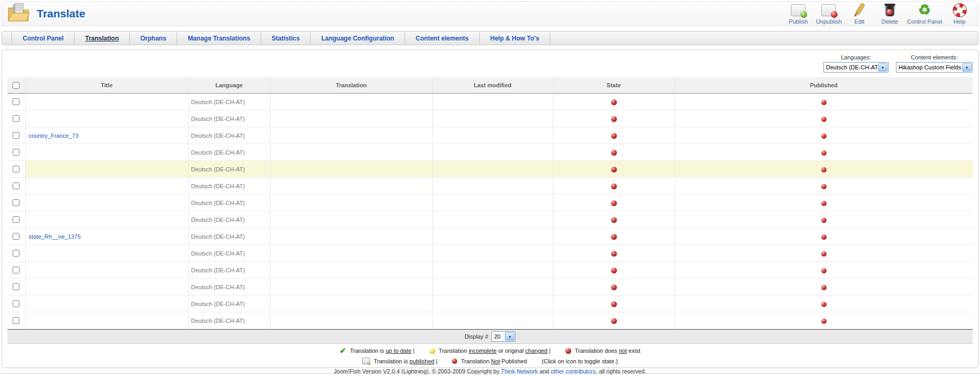 The width and height of the screenshot is (980, 377). I want to click on tab-statistics: Statistics, so click(286, 38).